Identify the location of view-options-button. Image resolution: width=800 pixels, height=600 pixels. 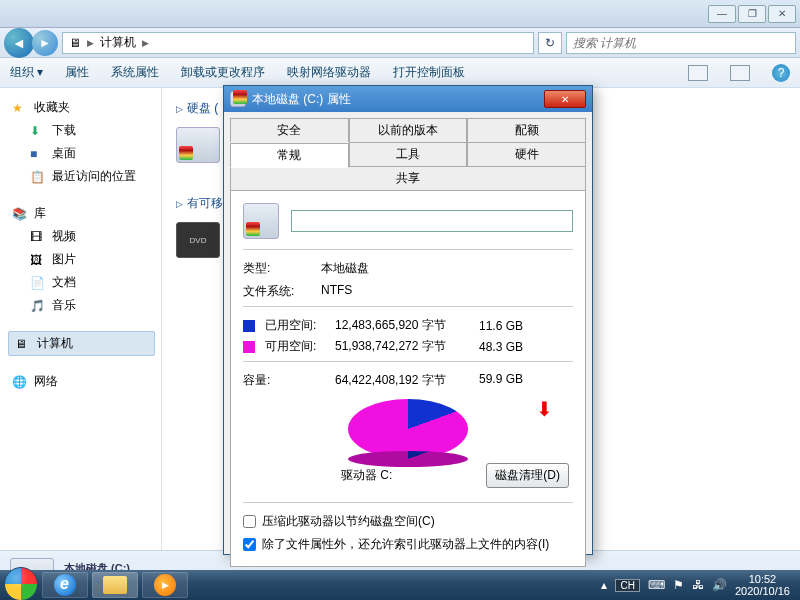
(698, 73).